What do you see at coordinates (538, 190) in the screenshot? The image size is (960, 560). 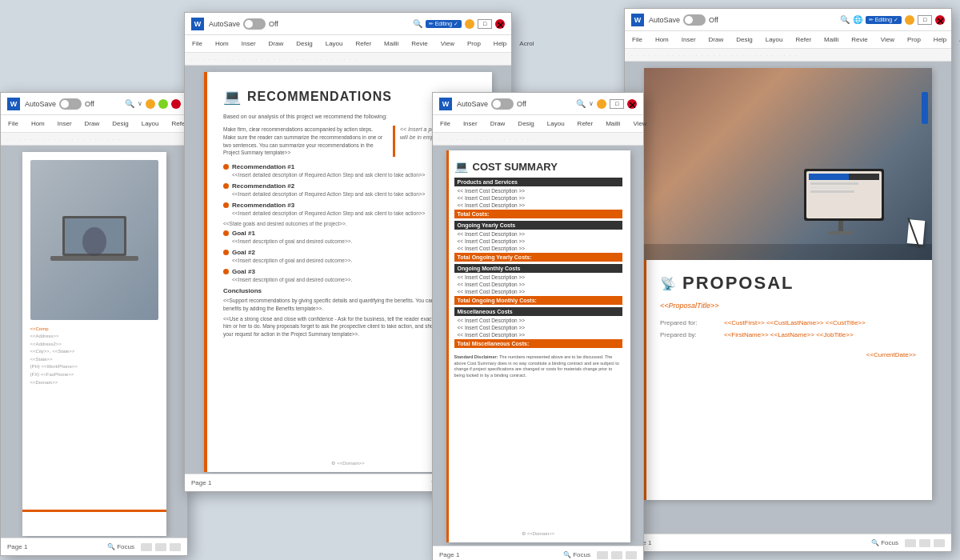 I see `cost-row1: << Insert Cost Description >>` at bounding box center [538, 190].